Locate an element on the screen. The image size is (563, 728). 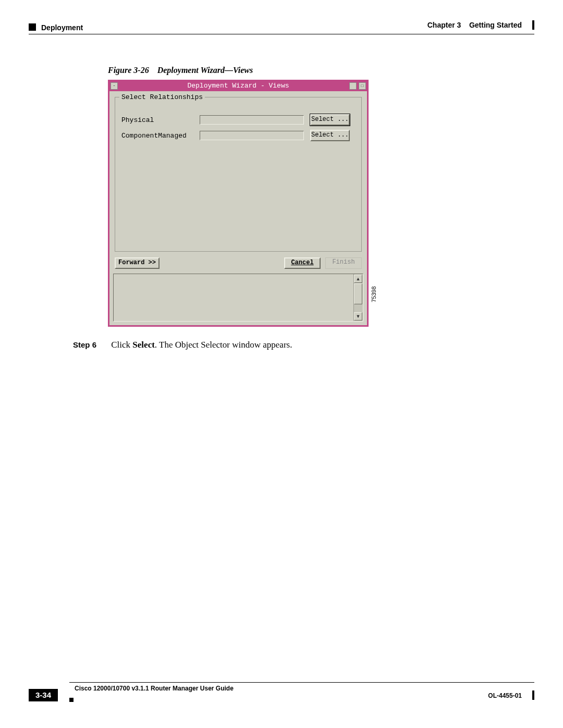
page-header: Deployment Chapter 3 Getting Started is located at coordinates (282, 29).